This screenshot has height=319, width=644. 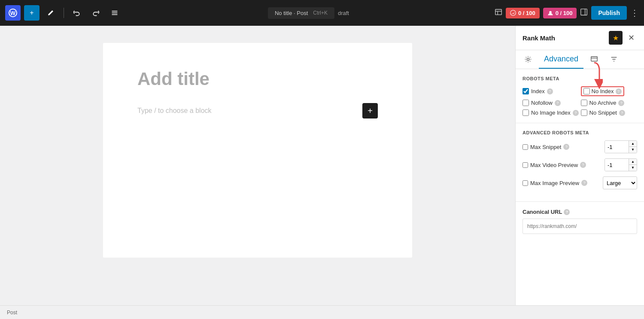 I want to click on max-snippet-label: Max Snippet, so click(x=546, y=147).